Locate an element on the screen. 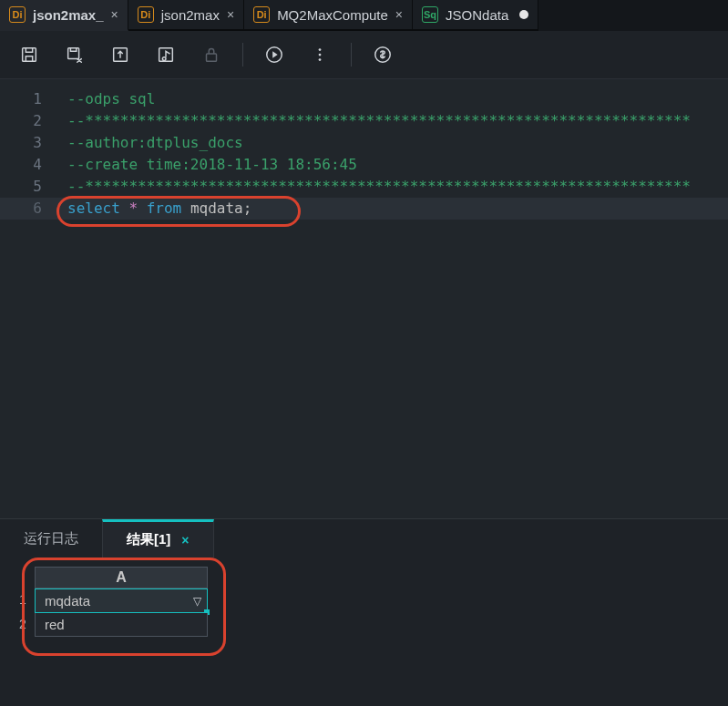  code-punct: ; is located at coordinates (248, 208).